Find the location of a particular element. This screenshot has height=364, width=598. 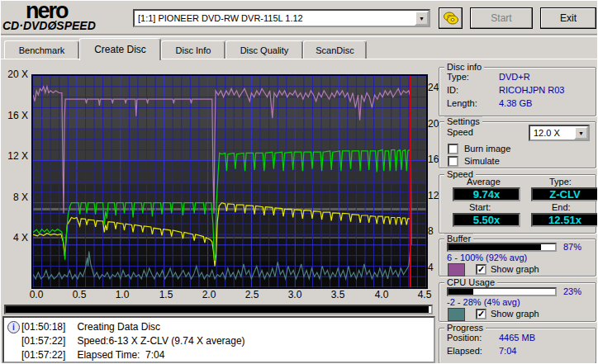

log-row: i [01:50:18] Creating Data Disc is located at coordinates (219, 327).